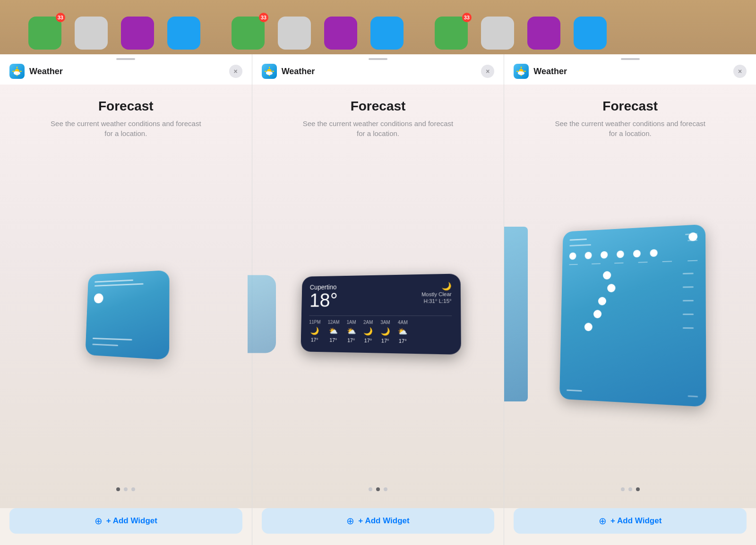 The height and width of the screenshot is (545, 756). Describe the element at coordinates (437, 298) in the screenshot. I see `widget-condition: Mostly Clear H:31° L:15°` at that location.